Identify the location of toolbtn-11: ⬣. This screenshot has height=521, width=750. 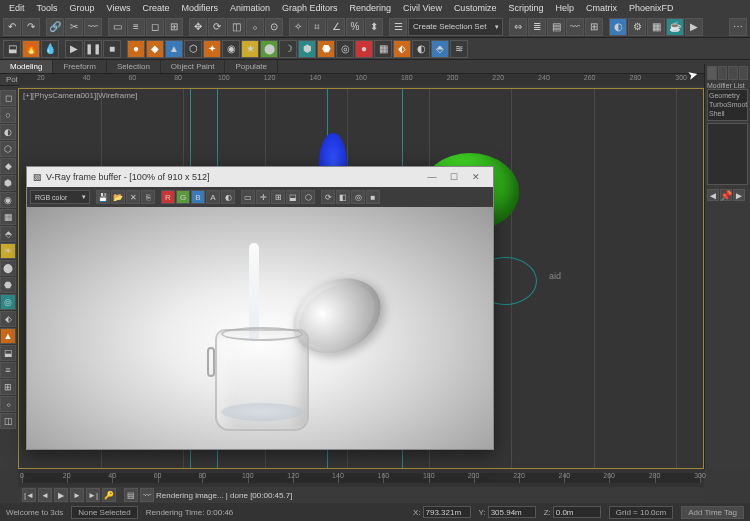
(326, 49).